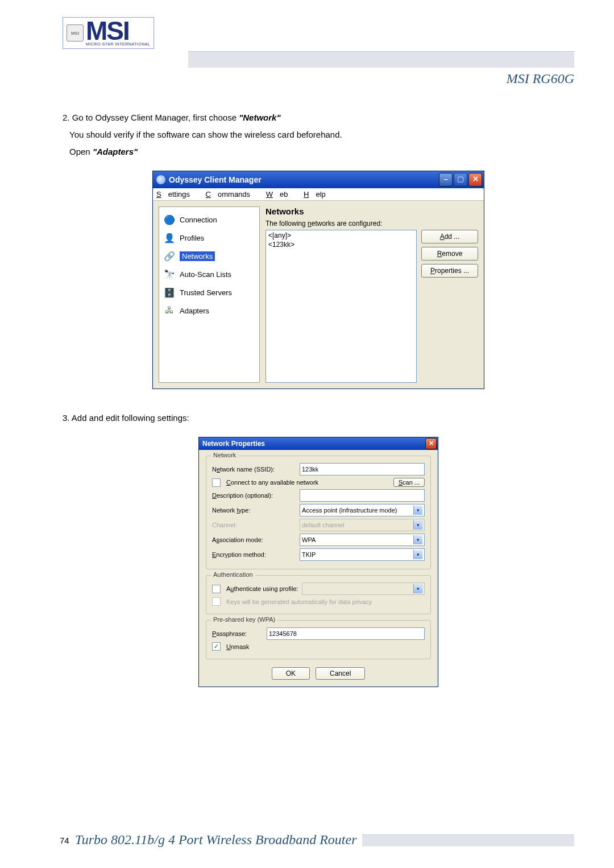  I want to click on menu-web: Web, so click(281, 195).